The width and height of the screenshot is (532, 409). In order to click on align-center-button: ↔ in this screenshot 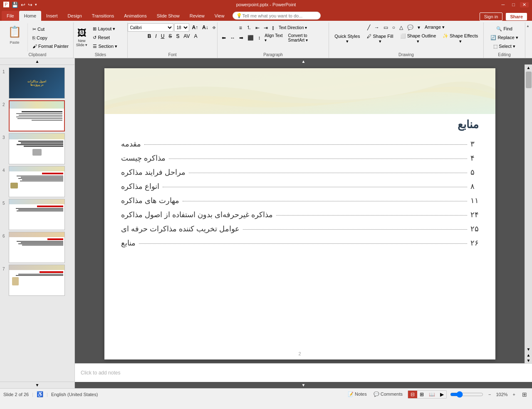, I will do `click(233, 38)`.